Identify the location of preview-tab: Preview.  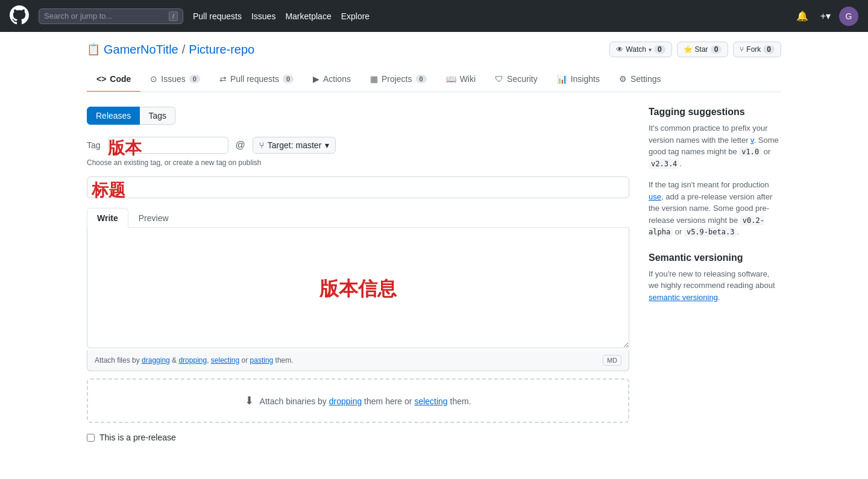
(154, 218).